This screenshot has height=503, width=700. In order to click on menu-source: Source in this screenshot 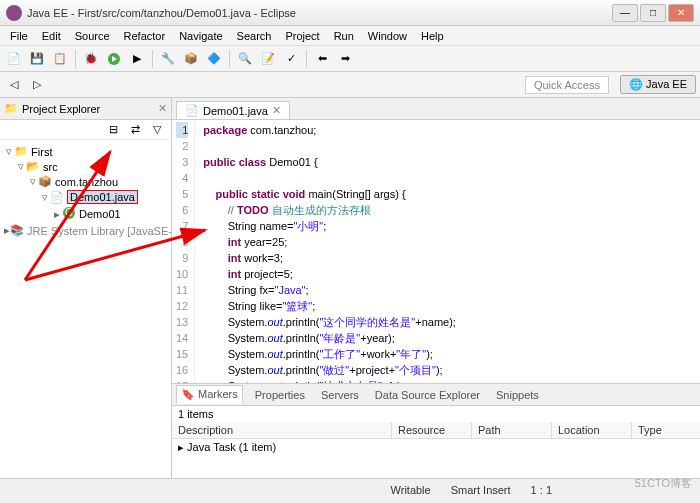, I will do `click(92, 36)`.